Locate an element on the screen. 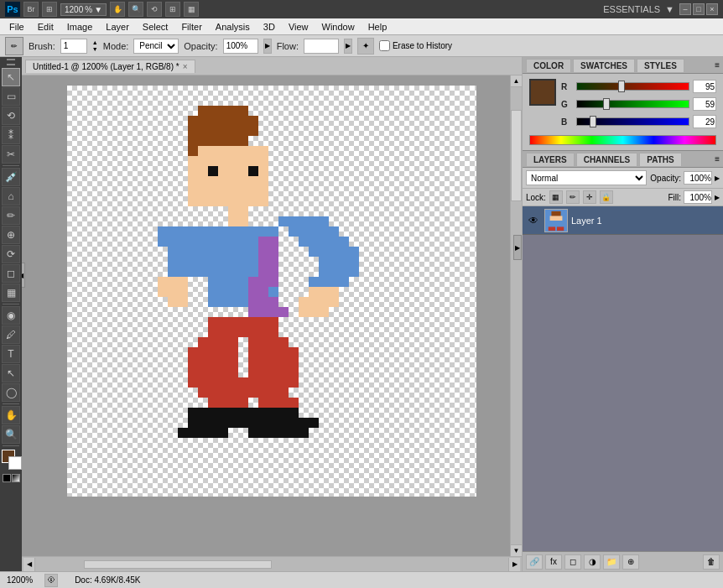 This screenshot has height=588, width=723. close-button: × is located at coordinates (712, 9).